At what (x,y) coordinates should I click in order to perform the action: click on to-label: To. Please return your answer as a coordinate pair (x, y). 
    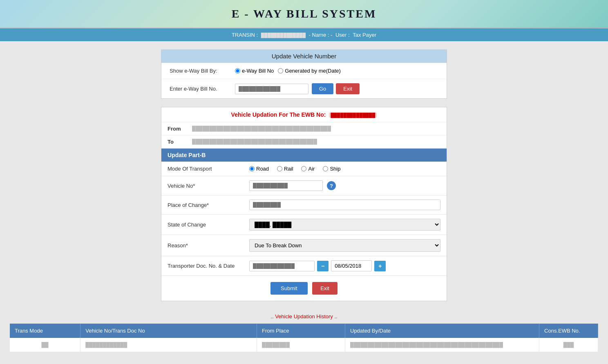
    Looking at the image, I should click on (180, 142).